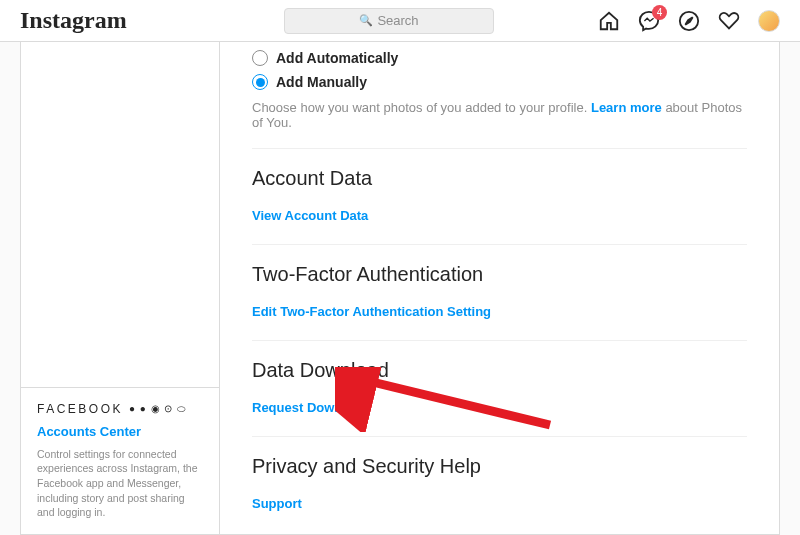 Image resolution: width=800 pixels, height=535 pixels. Describe the element at coordinates (500, 274) in the screenshot. I see `section-title: Two-Factor Authentication` at that location.